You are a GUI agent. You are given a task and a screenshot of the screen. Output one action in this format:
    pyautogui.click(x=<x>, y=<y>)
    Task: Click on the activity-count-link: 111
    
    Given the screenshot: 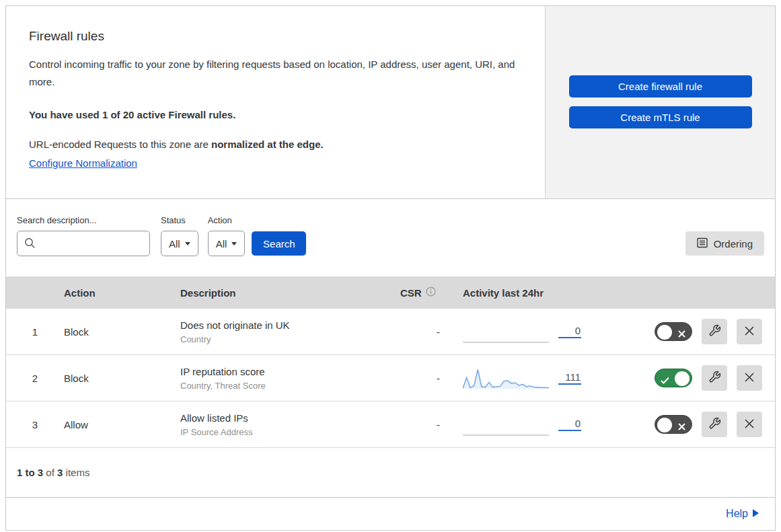 What is the action you would take?
    pyautogui.click(x=570, y=378)
    